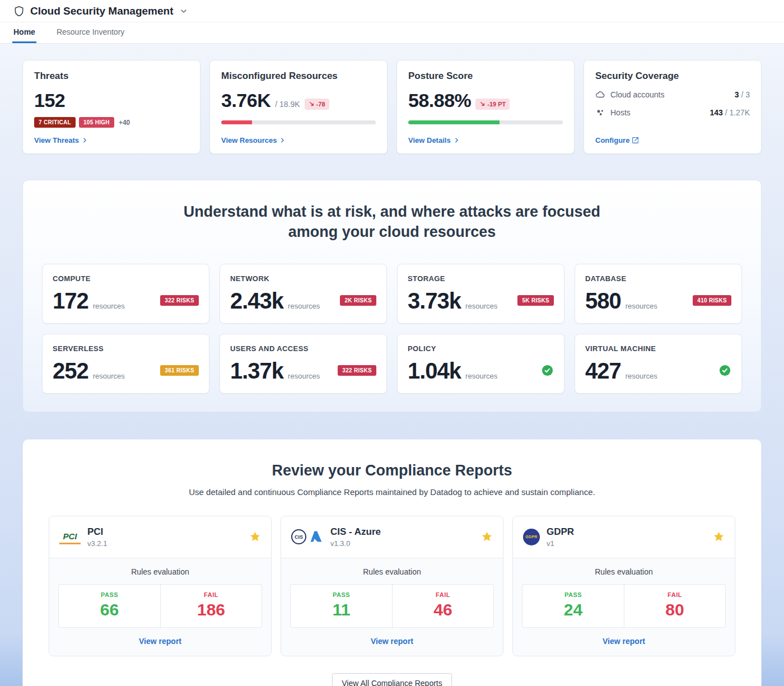  What do you see at coordinates (125, 293) in the screenshot?
I see `risk-card-compute: COMPUTE 172 resources 322 RISKS` at bounding box center [125, 293].